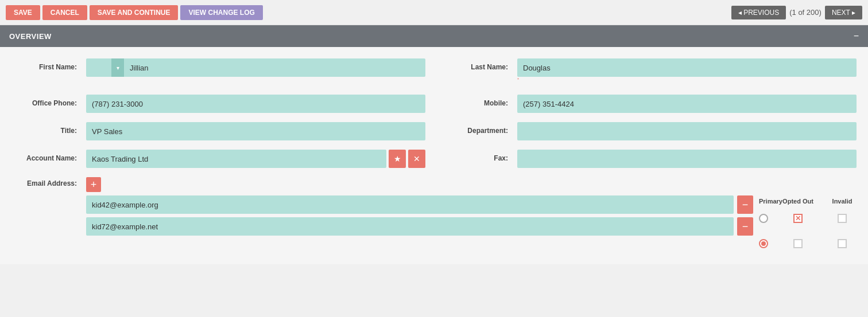 The height and width of the screenshot is (317, 868). I want to click on last-name-input, so click(687, 68).